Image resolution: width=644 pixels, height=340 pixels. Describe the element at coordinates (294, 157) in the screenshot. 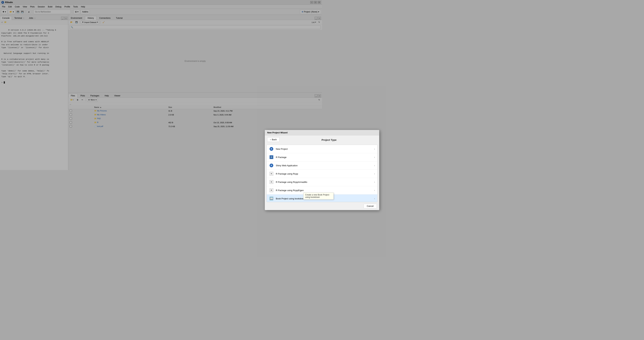

I see `project-type-list: R New Project › R R Package ›` at that location.